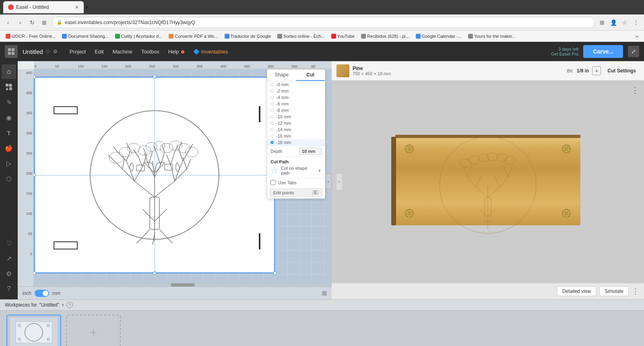 Image resolution: width=644 pixels, height=346 pixels. Describe the element at coordinates (296, 192) in the screenshot. I see `edit-points-button: Edit points E` at that location.